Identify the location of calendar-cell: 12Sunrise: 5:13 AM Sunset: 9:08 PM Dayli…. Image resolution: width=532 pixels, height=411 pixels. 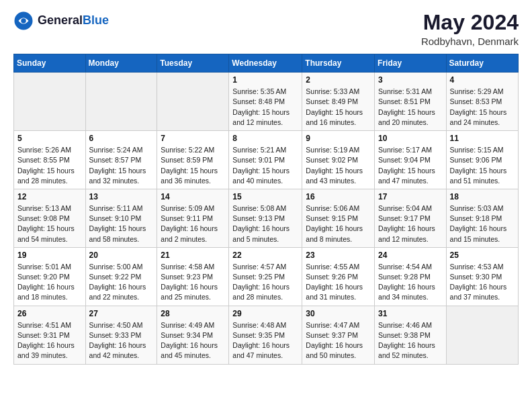
(50, 218).